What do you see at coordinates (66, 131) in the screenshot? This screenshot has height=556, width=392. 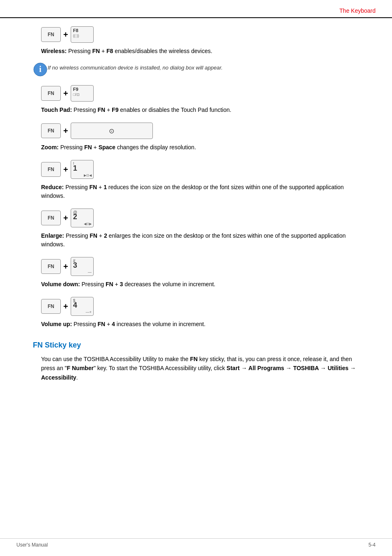 I see `plus-sign-zoom: +` at bounding box center [66, 131].